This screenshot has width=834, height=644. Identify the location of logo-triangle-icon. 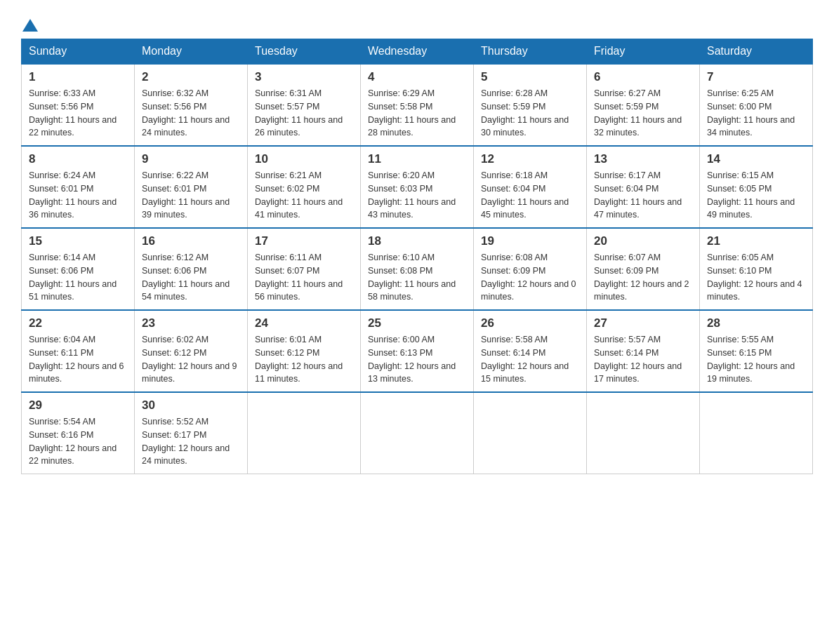
(30, 24).